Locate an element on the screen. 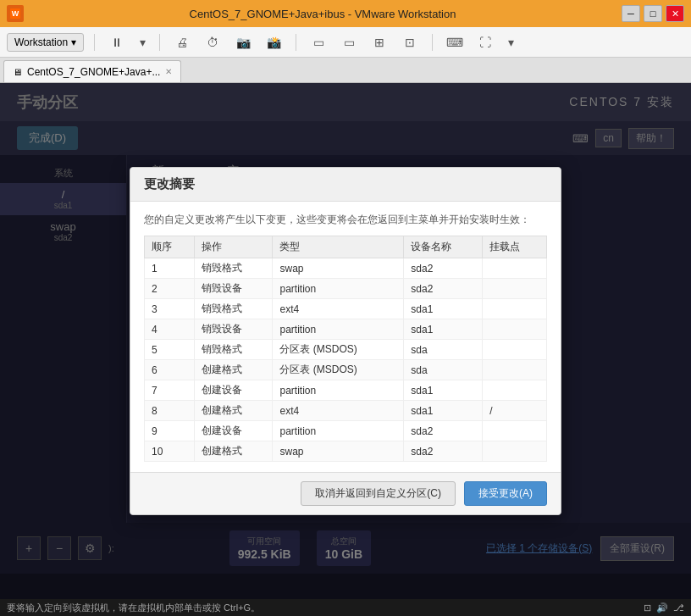  cell-num: 6 is located at coordinates (169, 370).